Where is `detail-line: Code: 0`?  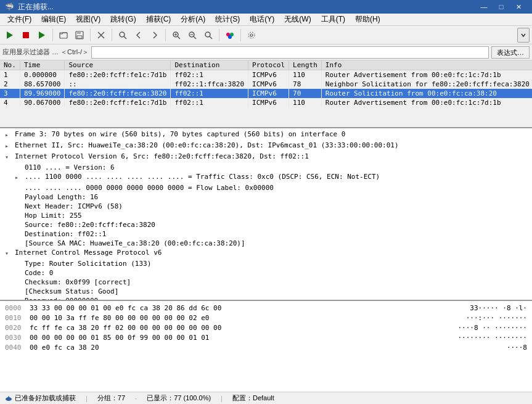 detail-line: Code: 0 is located at coordinates (266, 273).